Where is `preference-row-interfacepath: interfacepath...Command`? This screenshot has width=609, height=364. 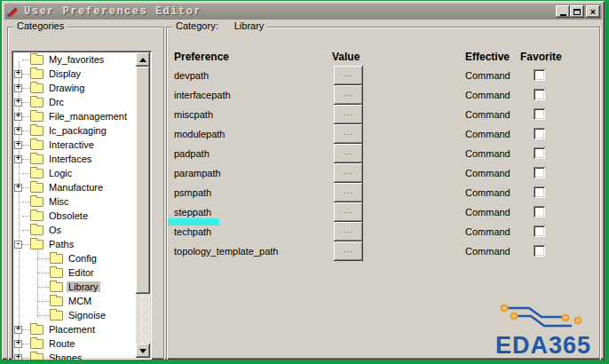 preference-row-interfacepath: interfacepath...Command is located at coordinates (384, 95).